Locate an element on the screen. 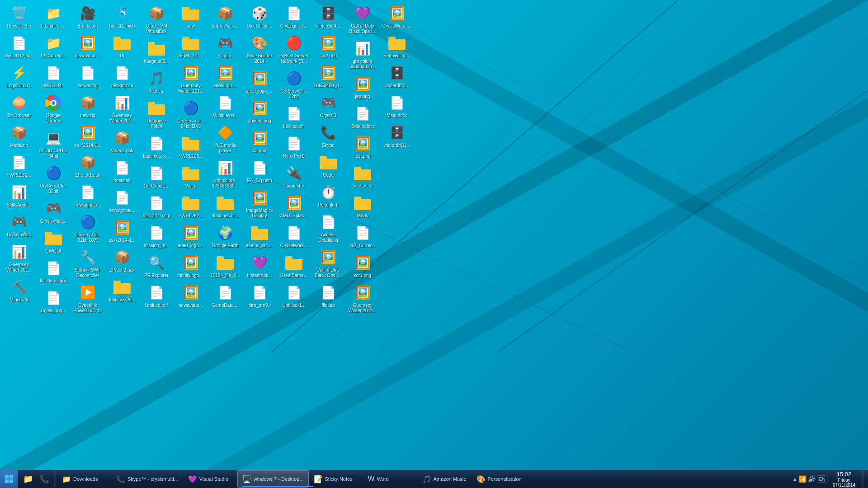  desktop-icon-origin: 🎮 Origin is located at coordinates (225, 47).